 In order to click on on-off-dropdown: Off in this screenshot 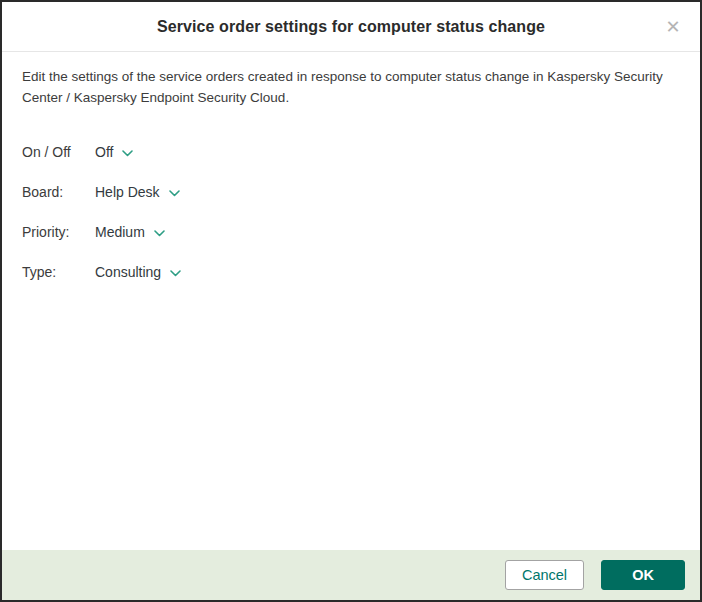, I will do `click(114, 152)`.